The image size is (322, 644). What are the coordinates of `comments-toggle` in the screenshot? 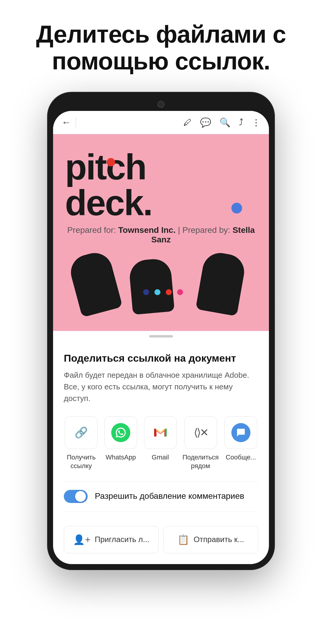 It's located at (76, 496).